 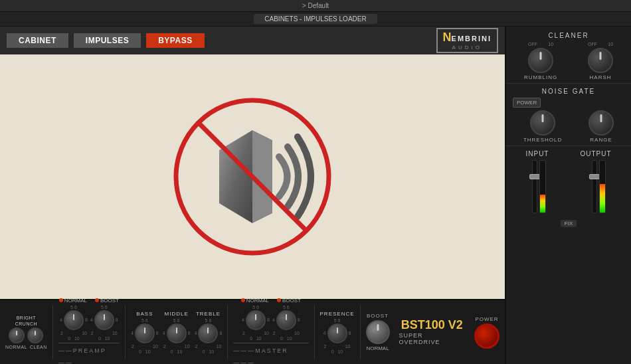 What do you see at coordinates (177, 333) in the screenshot?
I see `middle-knob` at bounding box center [177, 333].